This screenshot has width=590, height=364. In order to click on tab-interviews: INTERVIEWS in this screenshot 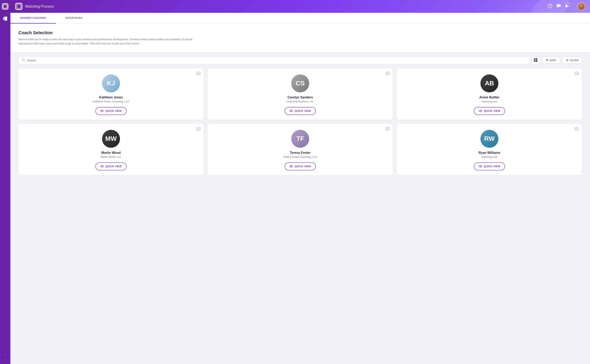, I will do `click(74, 18)`.